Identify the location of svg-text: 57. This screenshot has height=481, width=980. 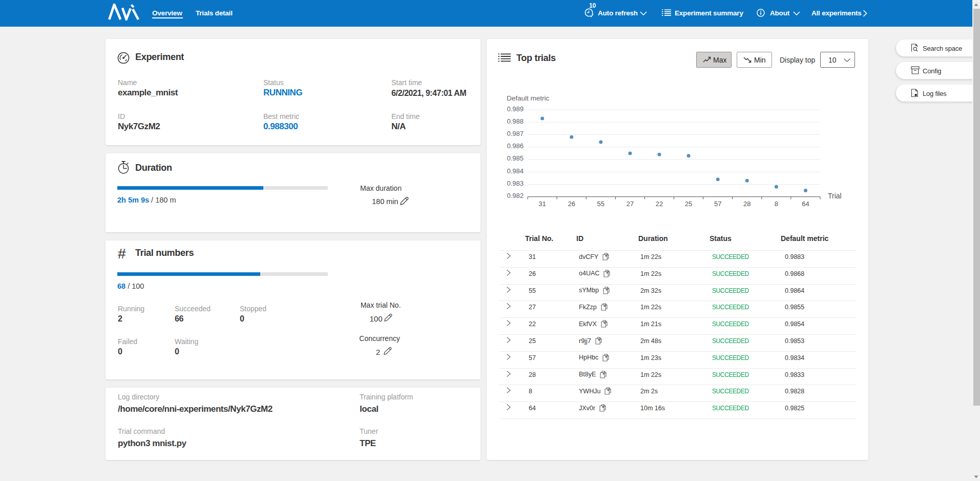
(718, 204).